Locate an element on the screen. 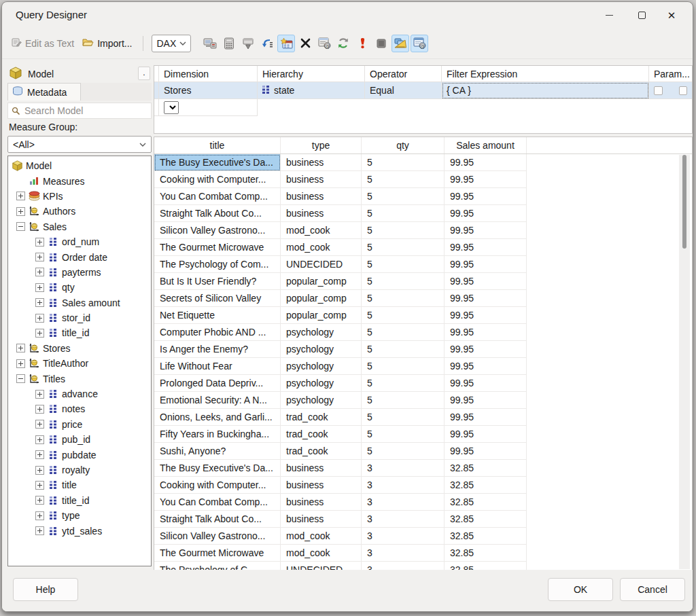 Image resolution: width=696 pixels, height=616 pixels. column-header-sales-amount: Sales amount is located at coordinates (485, 145).